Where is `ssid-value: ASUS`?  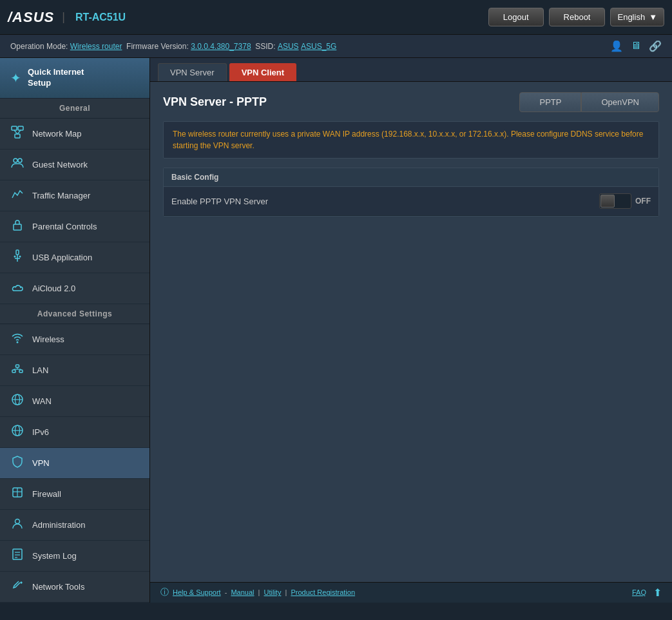
ssid-value: ASUS is located at coordinates (289, 46).